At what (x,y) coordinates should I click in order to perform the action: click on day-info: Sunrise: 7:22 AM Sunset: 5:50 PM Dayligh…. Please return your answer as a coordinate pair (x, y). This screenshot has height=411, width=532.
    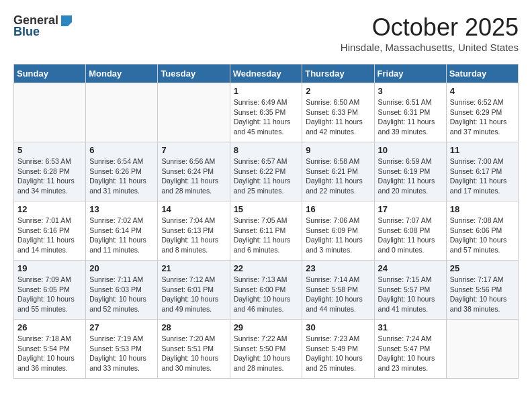
    Looking at the image, I should click on (266, 353).